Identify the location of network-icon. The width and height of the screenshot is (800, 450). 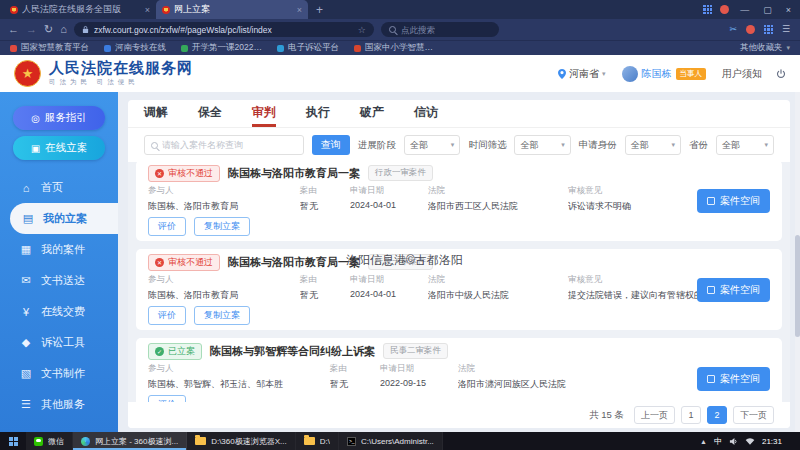
(750, 442).